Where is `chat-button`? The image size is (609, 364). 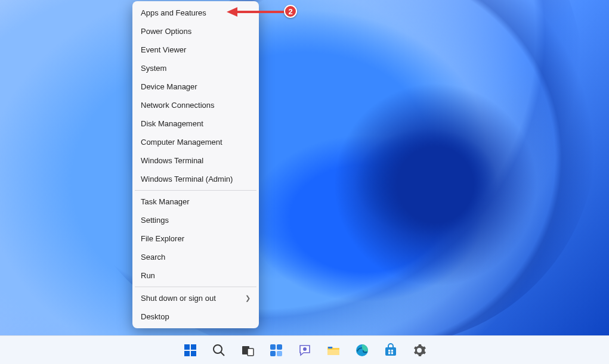
chat-button is located at coordinates (305, 350).